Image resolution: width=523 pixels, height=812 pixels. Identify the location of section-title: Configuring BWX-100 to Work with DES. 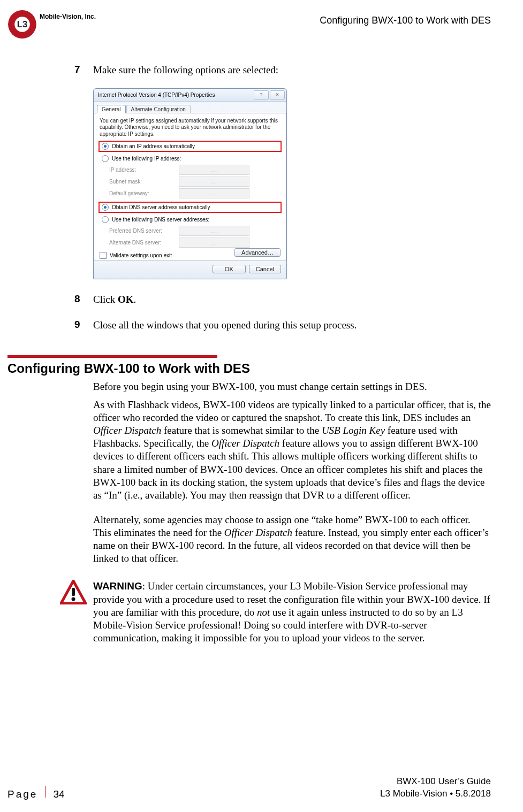
(249, 369).